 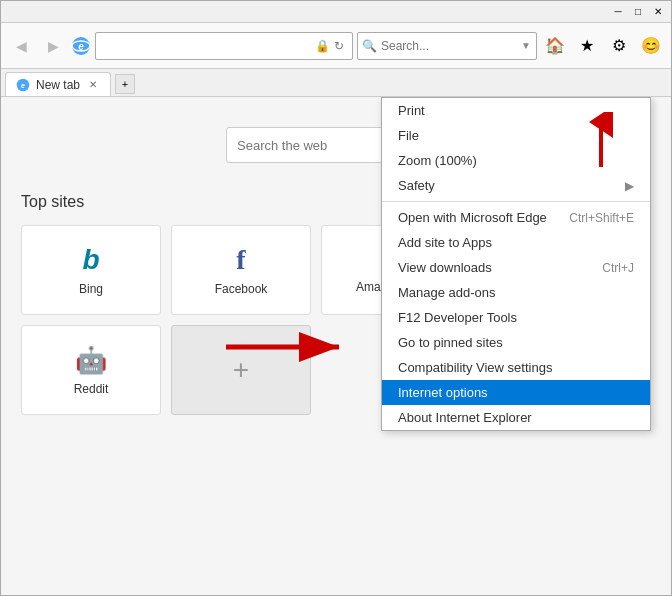 What do you see at coordinates (516, 318) in the screenshot?
I see `menu-item-devtools: F12 Developer Tools` at bounding box center [516, 318].